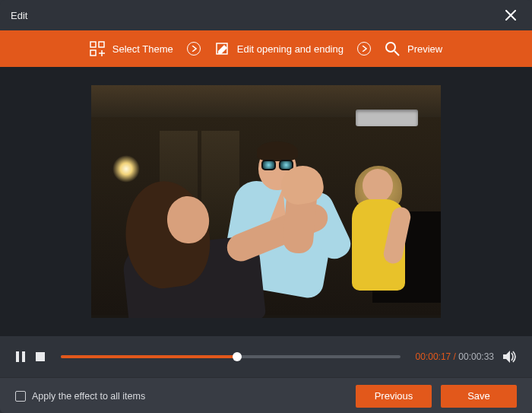  Describe the element at coordinates (433, 357) in the screenshot. I see `current-time: 00:00:17` at that location.